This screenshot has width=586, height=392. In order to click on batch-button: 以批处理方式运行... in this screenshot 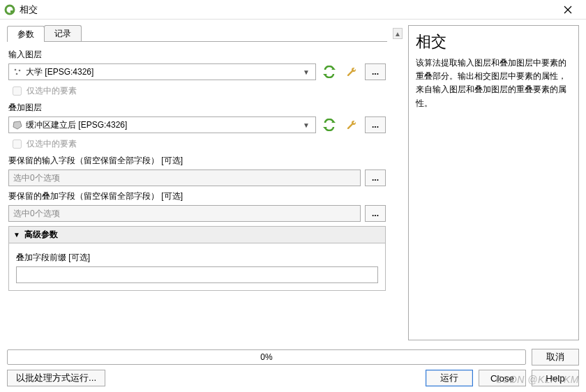, I will do `click(56, 378)`.